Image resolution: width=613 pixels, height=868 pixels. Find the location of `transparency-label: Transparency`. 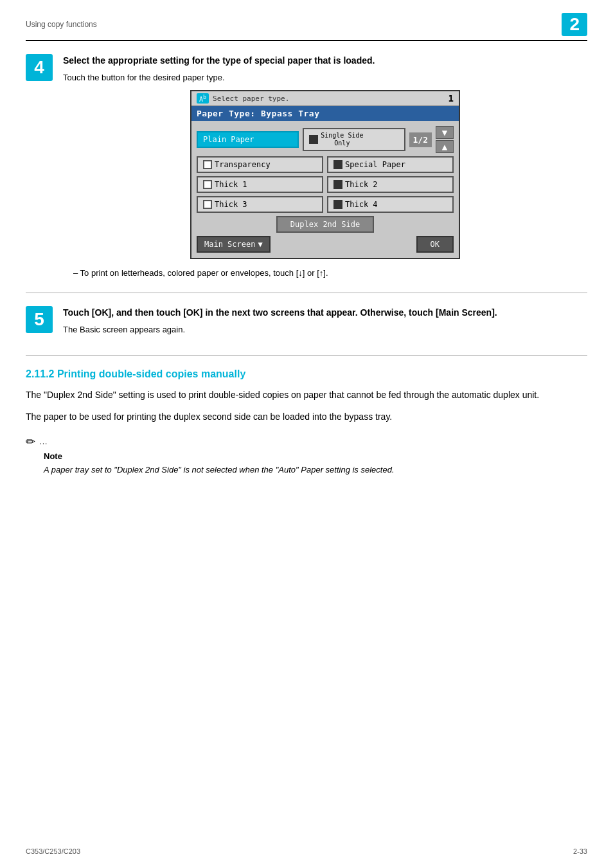

transparency-label: Transparency is located at coordinates (243, 165).